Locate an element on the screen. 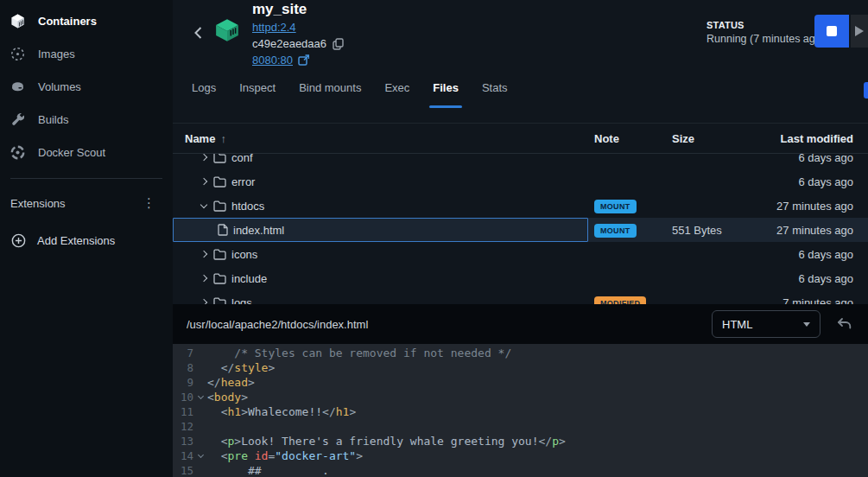 This screenshot has height=477, width=868. table-row: icons 6 days ago is located at coordinates (520, 254).